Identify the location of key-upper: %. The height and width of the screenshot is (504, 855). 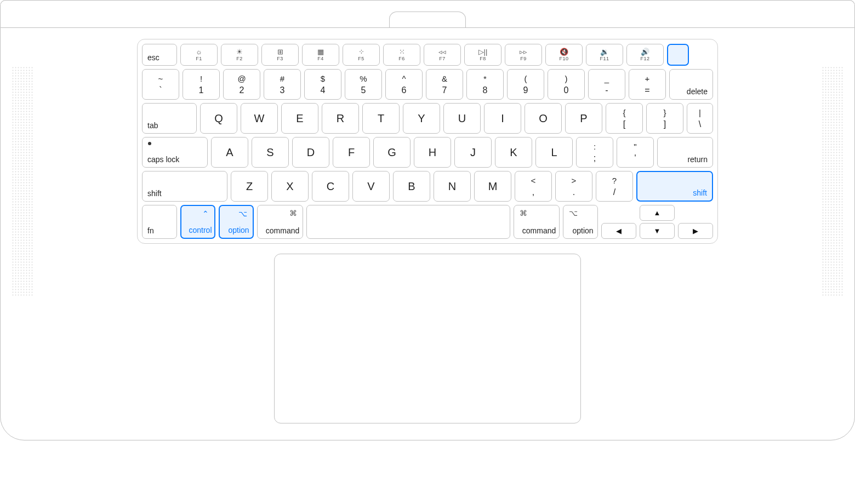
(363, 79).